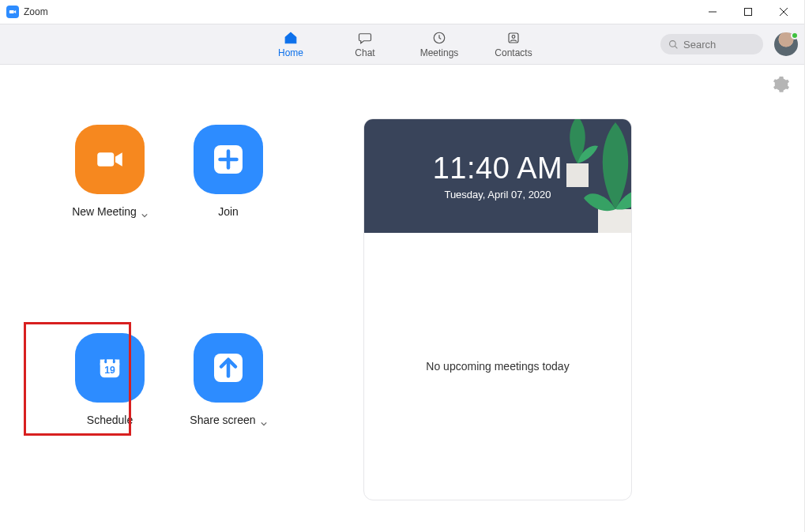 The image size is (805, 532). Describe the element at coordinates (719, 44) in the screenshot. I see `search-input` at that location.